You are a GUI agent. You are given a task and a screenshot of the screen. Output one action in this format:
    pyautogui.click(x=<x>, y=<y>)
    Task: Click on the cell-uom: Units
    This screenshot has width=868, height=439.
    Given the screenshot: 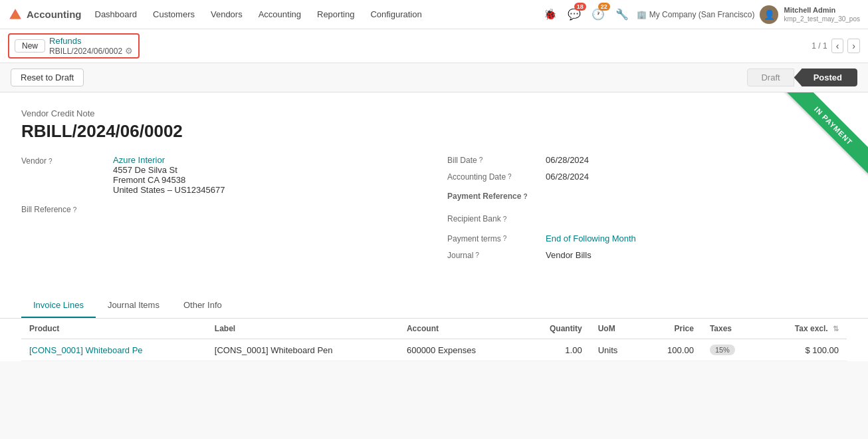 What is the action you would take?
    pyautogui.click(x=615, y=350)
    